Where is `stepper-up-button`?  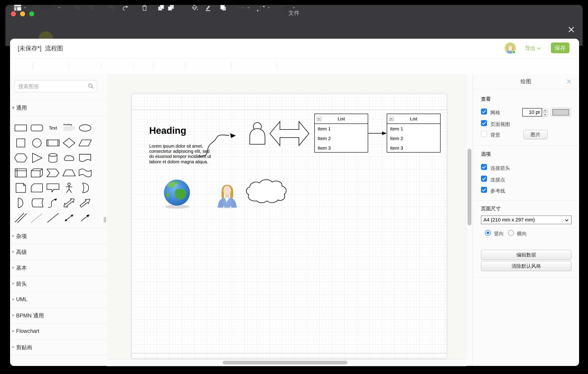
stepper-up-button is located at coordinates (545, 110).